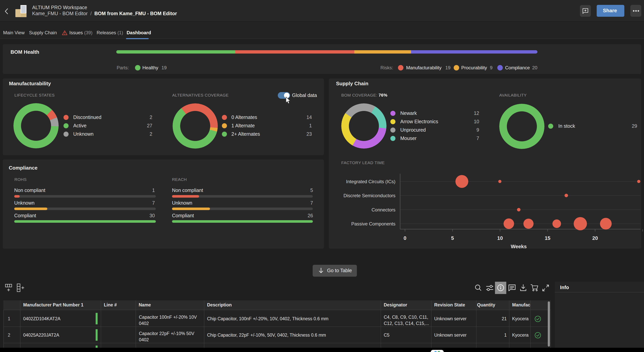 The image size is (644, 352). Describe the element at coordinates (405, 238) in the screenshot. I see `svg-text: 0` at that location.